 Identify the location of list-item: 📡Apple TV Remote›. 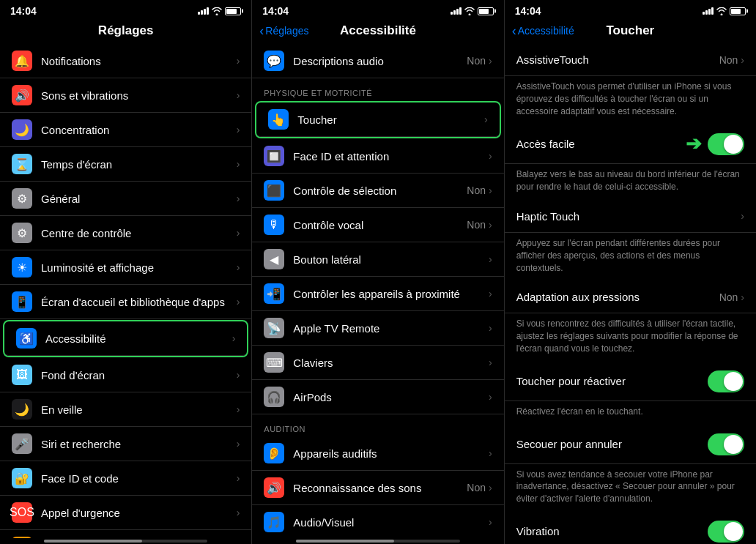
(378, 328).